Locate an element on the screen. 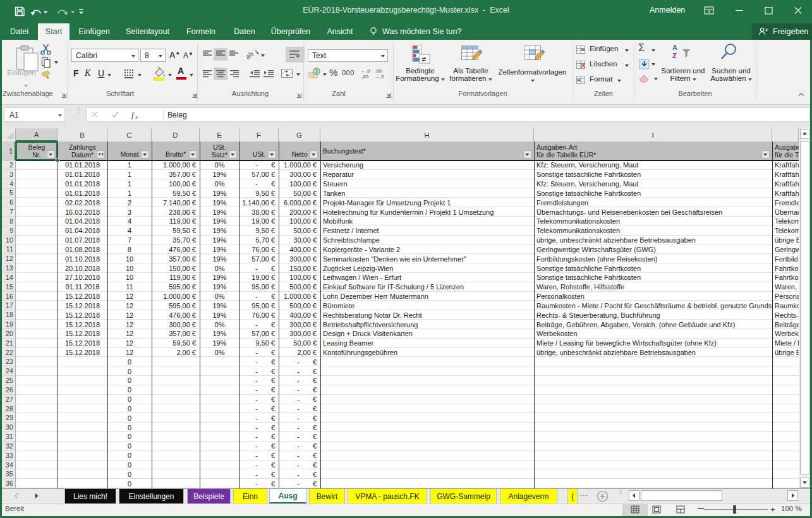 This screenshot has width=812, height=518. svg-text: ,00 is located at coordinates (365, 77).